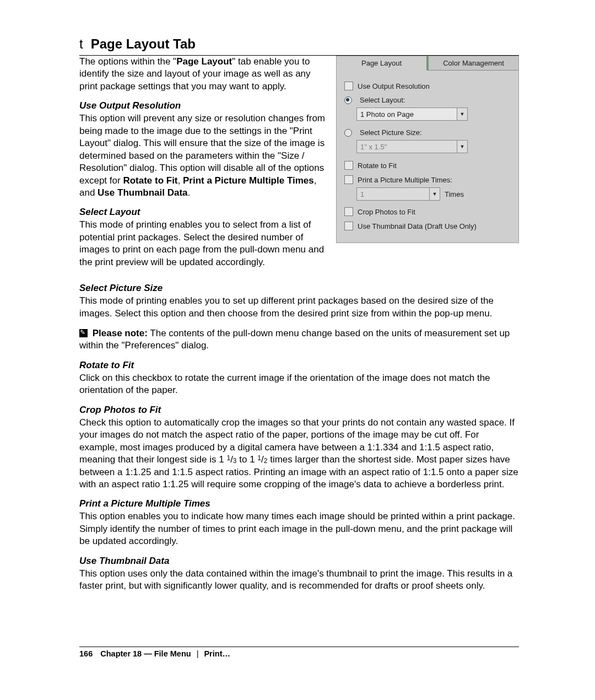  What do you see at coordinates (299, 504) in the screenshot?
I see `subhead-multi: Print a Picture Multiple Times` at bounding box center [299, 504].